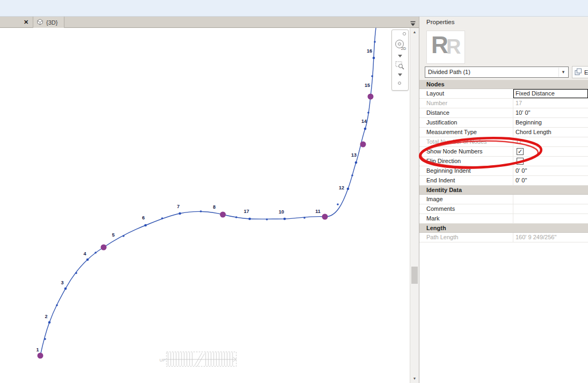 This screenshot has width=588, height=383. I want to click on navbar-bottom-icon, so click(400, 84).